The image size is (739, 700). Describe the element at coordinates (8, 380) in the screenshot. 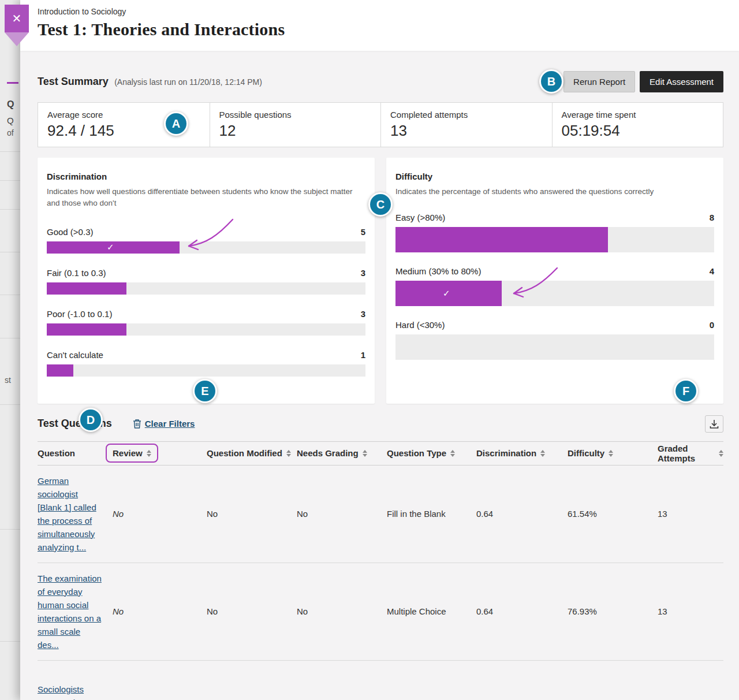

I see `background-text-fragment: st` at that location.